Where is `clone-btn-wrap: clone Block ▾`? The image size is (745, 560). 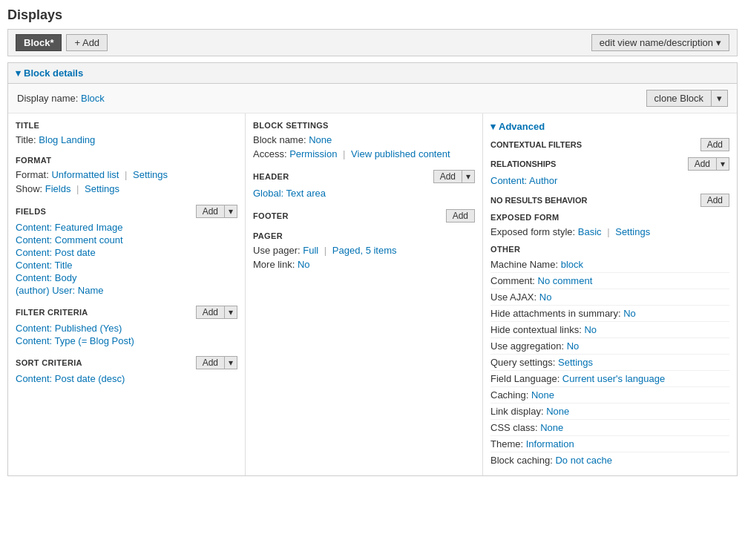 clone-btn-wrap: clone Block ▾ is located at coordinates (687, 98).